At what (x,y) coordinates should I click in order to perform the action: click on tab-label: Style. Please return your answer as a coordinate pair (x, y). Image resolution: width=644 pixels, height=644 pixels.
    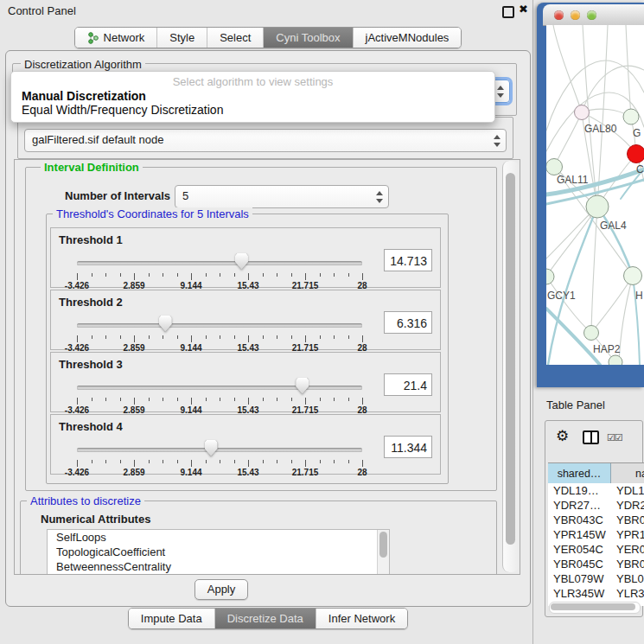
    Looking at the image, I should click on (182, 38).